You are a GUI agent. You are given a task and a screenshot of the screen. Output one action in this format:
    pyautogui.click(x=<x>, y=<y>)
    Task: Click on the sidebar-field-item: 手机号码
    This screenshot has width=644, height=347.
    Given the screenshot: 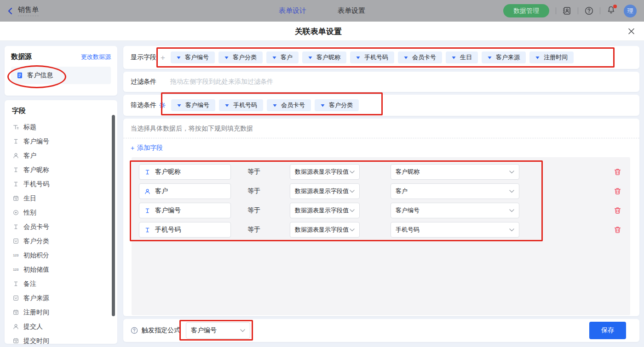 What is the action you would take?
    pyautogui.click(x=61, y=184)
    